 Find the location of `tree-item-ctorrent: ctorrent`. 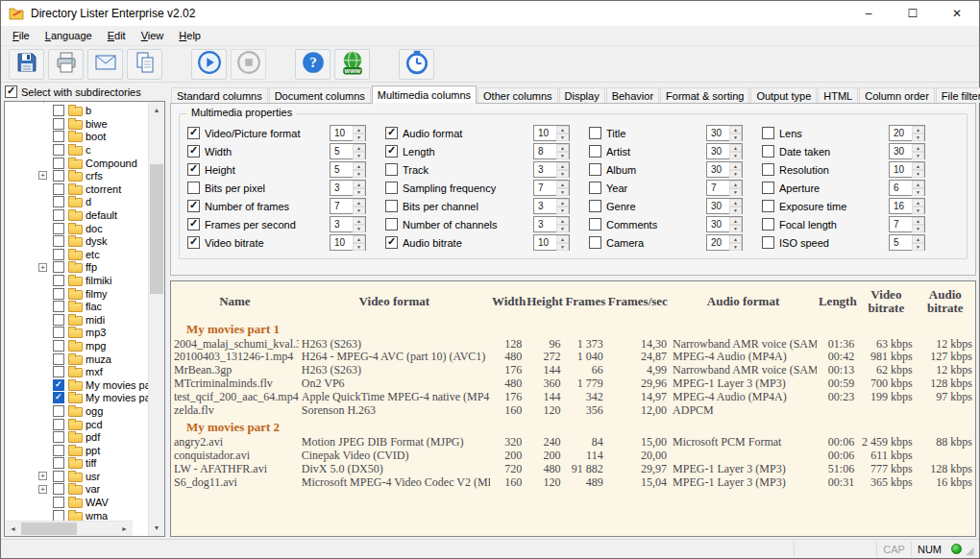

tree-item-ctorrent: ctorrent is located at coordinates (77, 189).